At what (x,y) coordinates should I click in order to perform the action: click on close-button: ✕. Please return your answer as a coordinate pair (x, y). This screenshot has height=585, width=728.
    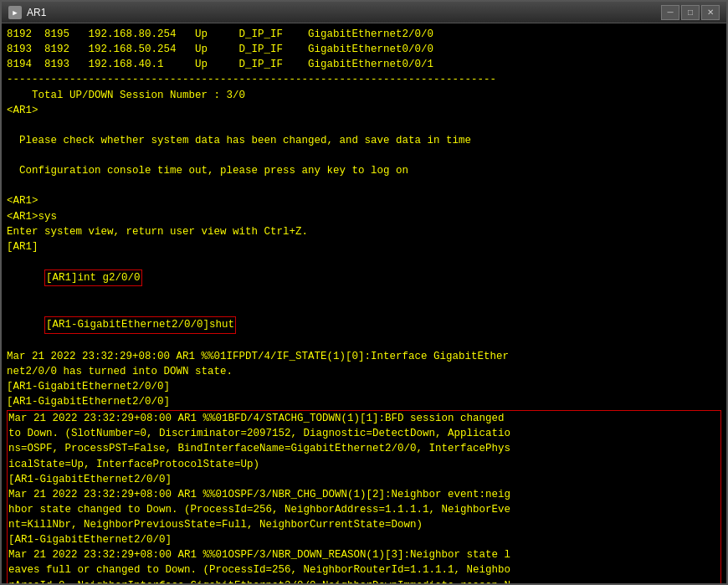
    Looking at the image, I should click on (710, 13).